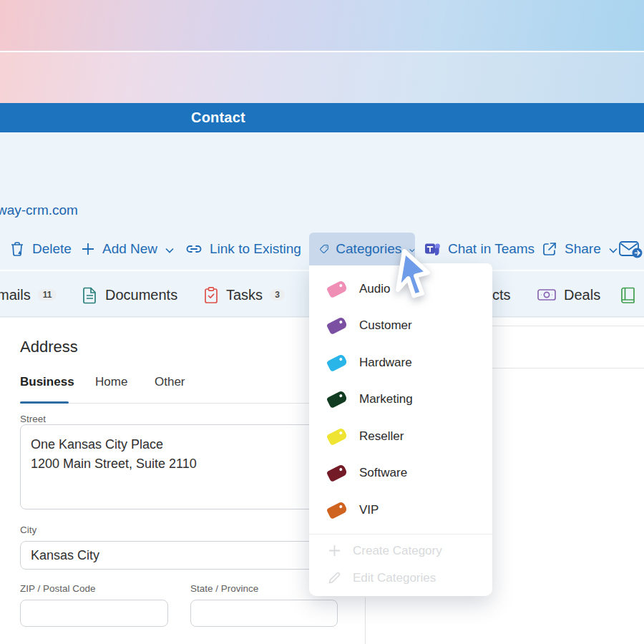  Describe the element at coordinates (384, 473) in the screenshot. I see `menu-item-label: Software` at that location.